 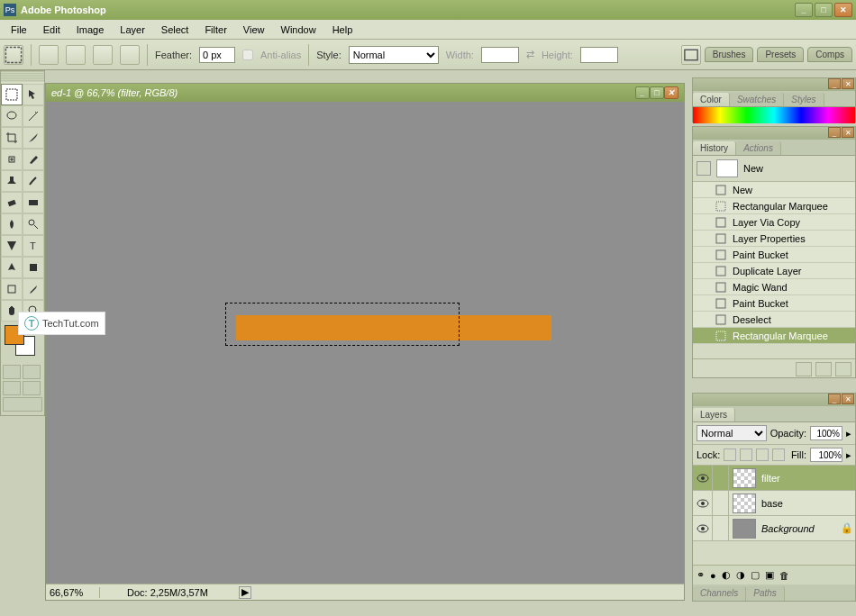 I want to click on maximize-button: □, so click(x=824, y=10).